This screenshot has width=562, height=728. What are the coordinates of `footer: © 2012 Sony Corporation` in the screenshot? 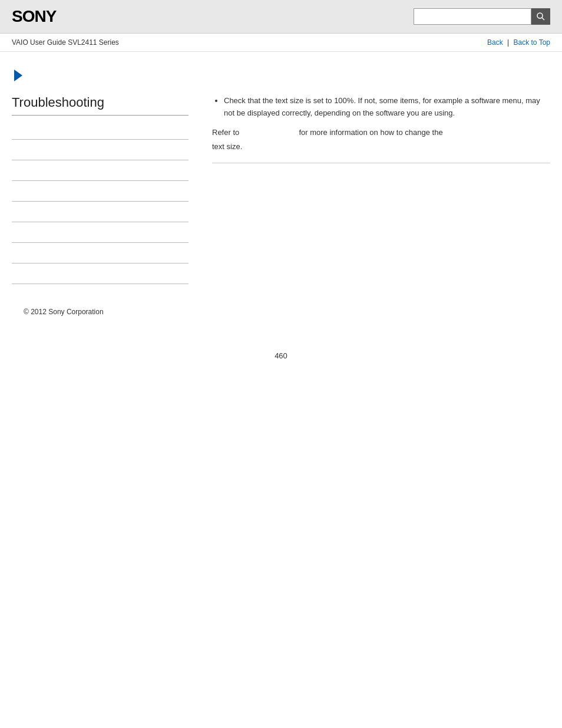 It's located at (281, 306).